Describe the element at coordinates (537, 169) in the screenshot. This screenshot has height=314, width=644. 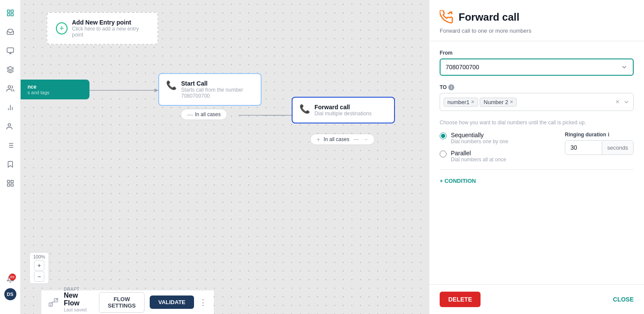
I see `divider` at that location.